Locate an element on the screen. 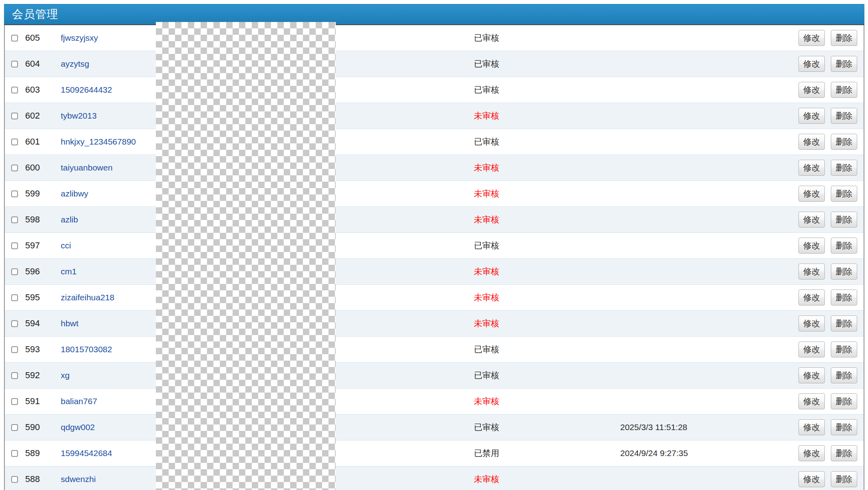  username-link: taiyuanbowen is located at coordinates (87, 168).